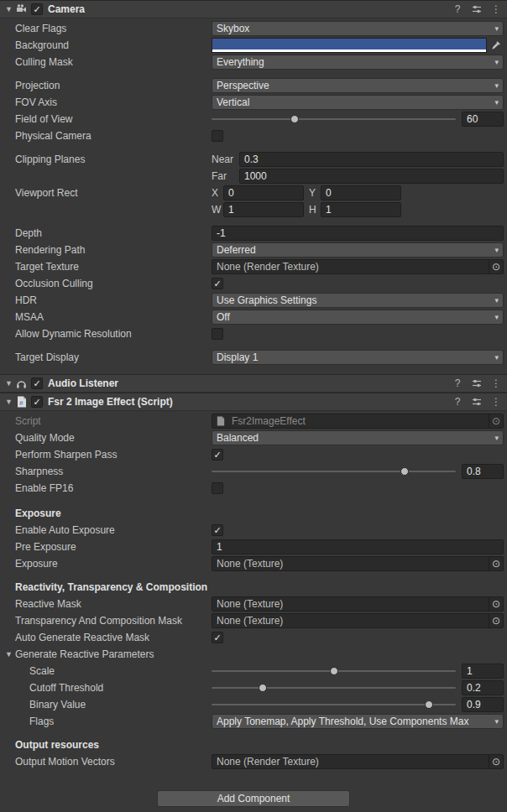 This screenshot has width=507, height=812. I want to click on fsr2-enabled-checkbox: ✓, so click(37, 402).